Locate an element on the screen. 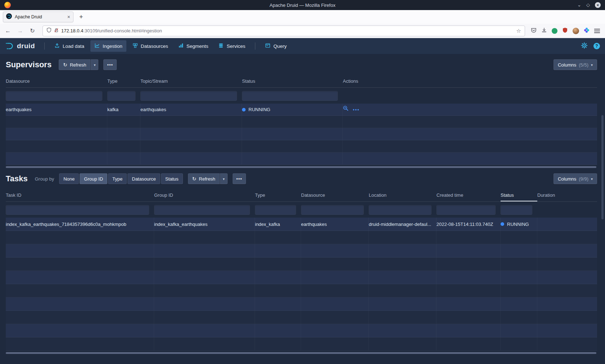 The height and width of the screenshot is (364, 605). filter-input-location is located at coordinates (400, 210).